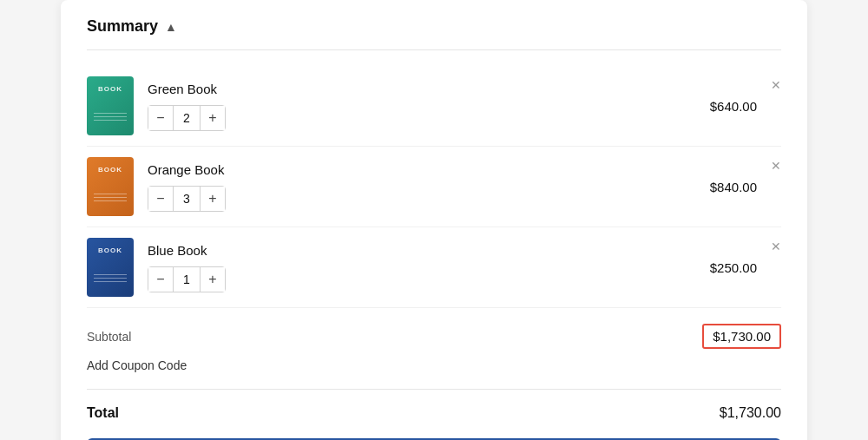 The width and height of the screenshot is (868, 440). Describe the element at coordinates (411, 187) in the screenshot. I see `item-info-orange-book: Orange Book − 3 +` at that location.